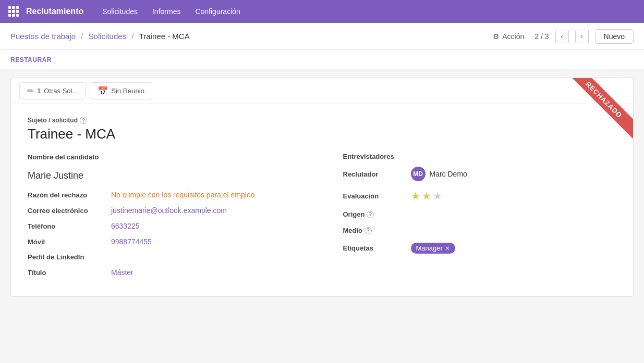  I want to click on breadcrumb-puestos: Puestos de trabajo, so click(43, 36).